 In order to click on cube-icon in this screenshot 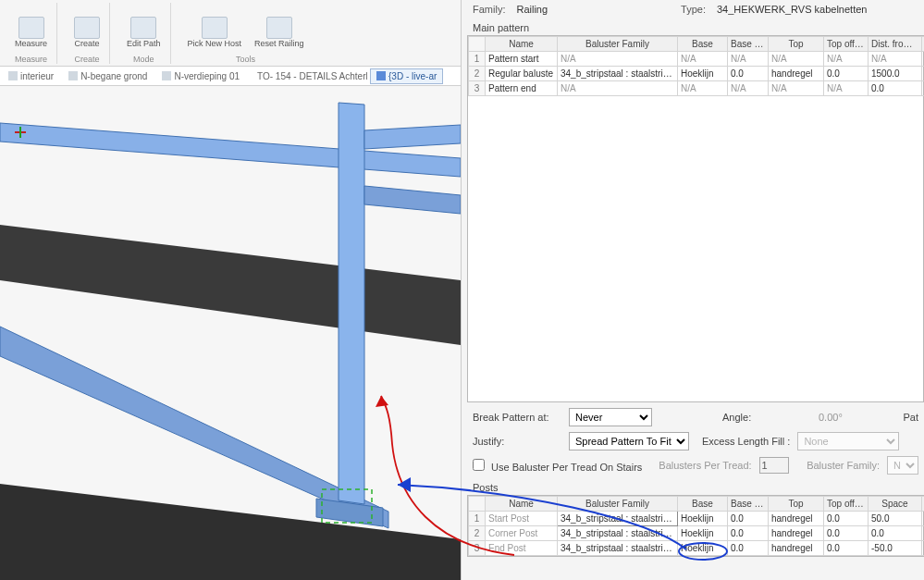, I will do `click(381, 76)`.